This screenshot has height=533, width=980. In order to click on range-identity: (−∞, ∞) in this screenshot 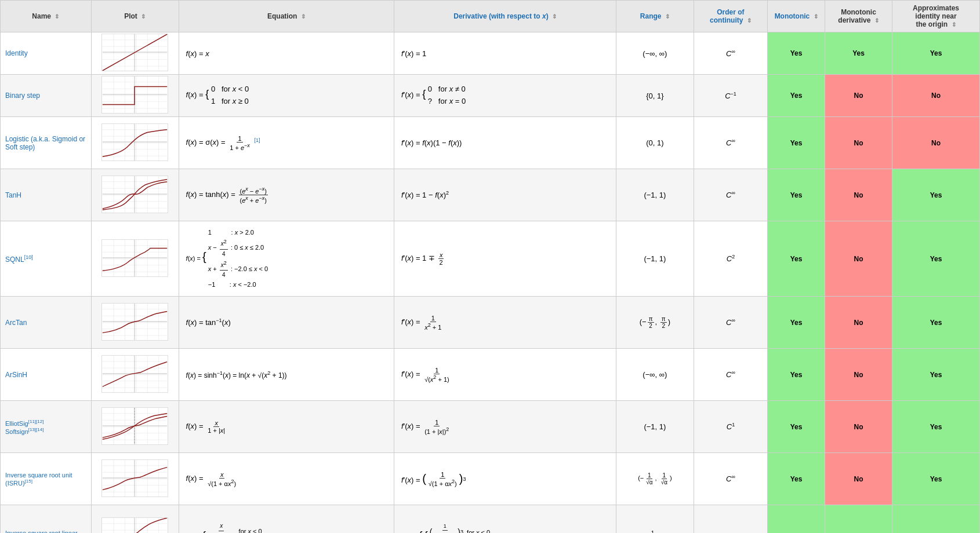, I will do `click(655, 53)`.